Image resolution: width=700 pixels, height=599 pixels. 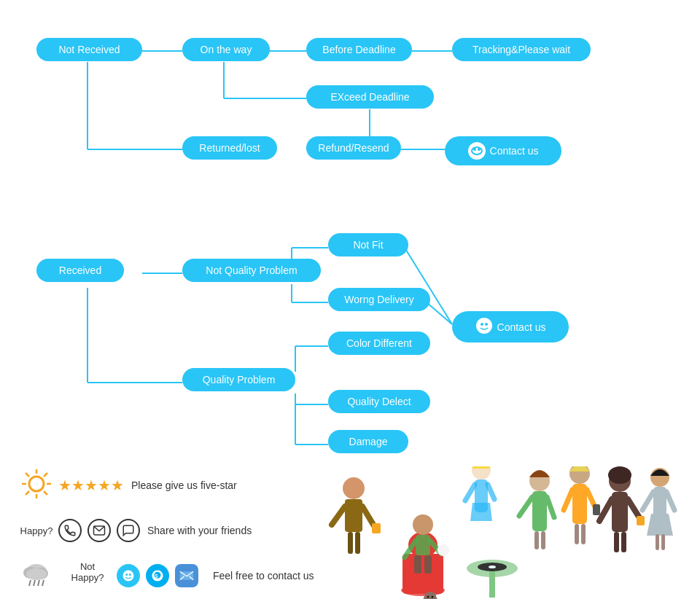 What do you see at coordinates (36, 485) in the screenshot?
I see `sun-icon` at bounding box center [36, 485].